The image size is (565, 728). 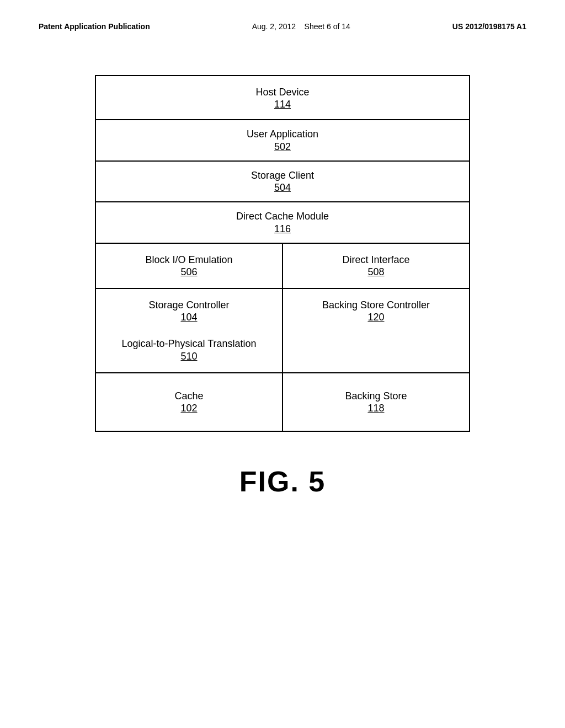 I want to click on backing-store-cell: Backing Store 118, so click(x=376, y=402).